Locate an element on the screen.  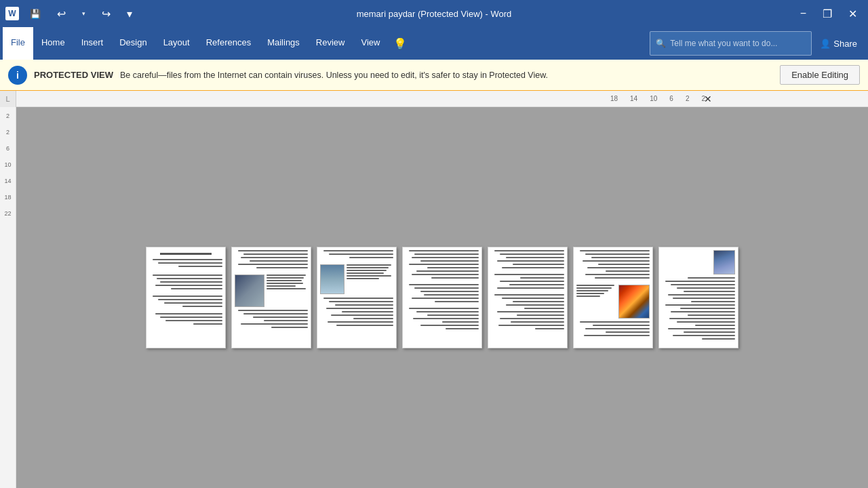
minimize-button: − is located at coordinates (803, 14).